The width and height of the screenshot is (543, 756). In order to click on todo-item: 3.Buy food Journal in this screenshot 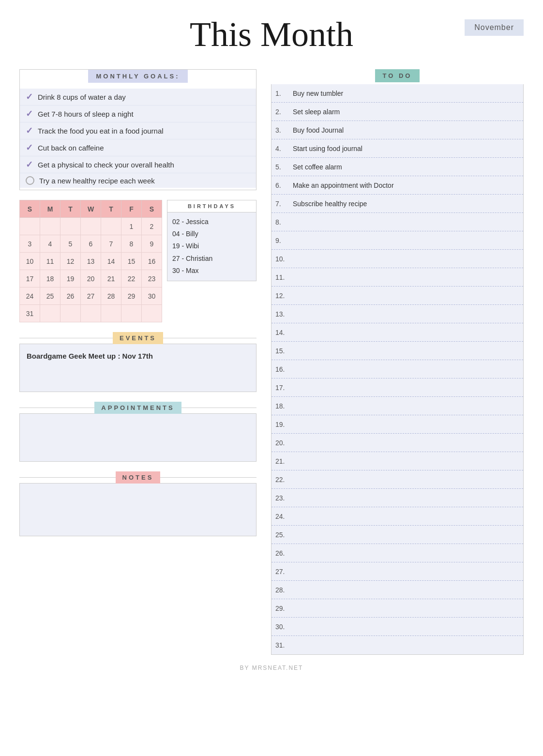, I will do `click(397, 130)`.